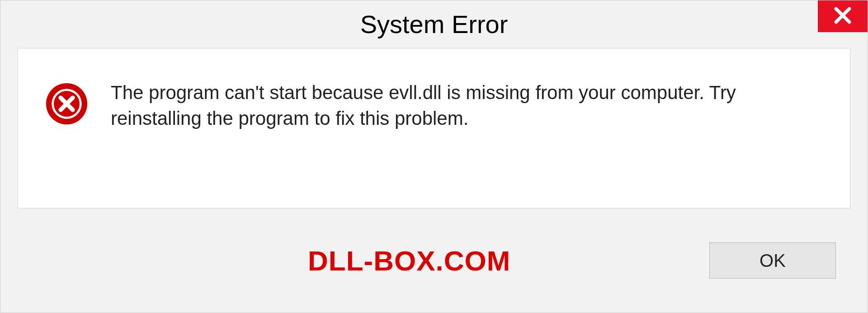 The image size is (868, 313). What do you see at coordinates (461, 106) in the screenshot?
I see `error-message: The program can't start because evll.dll…` at bounding box center [461, 106].